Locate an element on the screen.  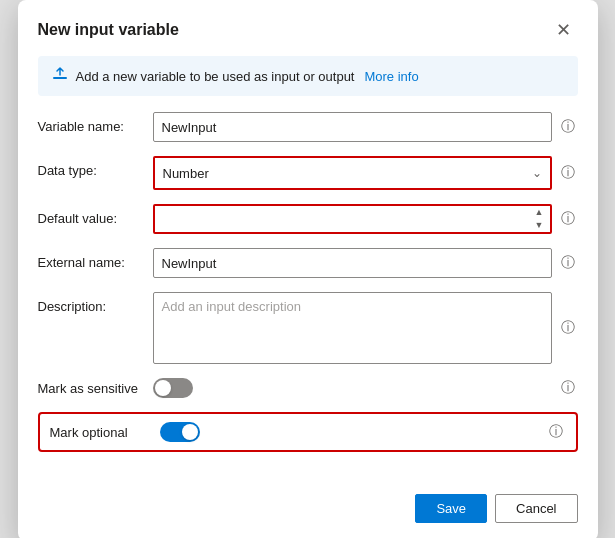
dialog-title: New input variable is located at coordinates (108, 30).